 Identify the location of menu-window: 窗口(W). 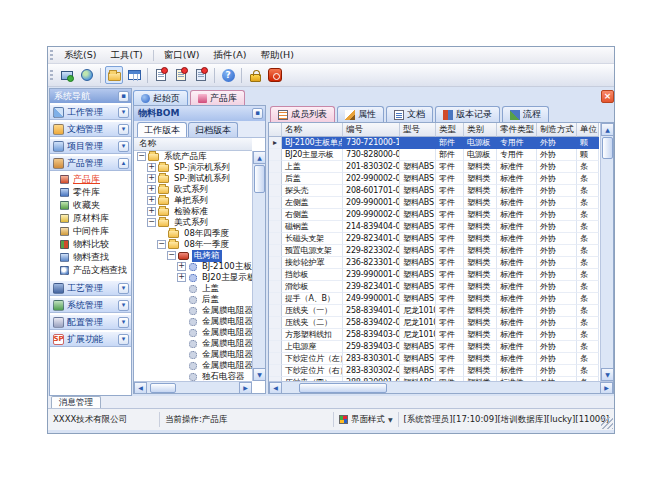
(182, 56).